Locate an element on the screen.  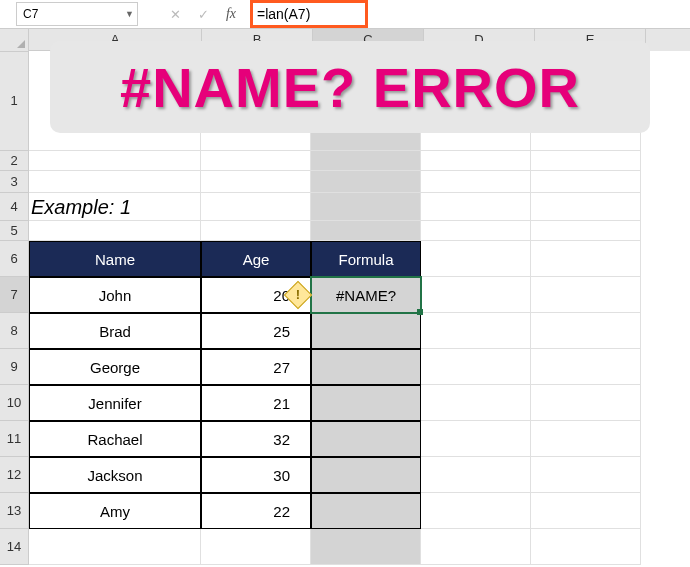
table-header-age: Age is located at coordinates (256, 259).